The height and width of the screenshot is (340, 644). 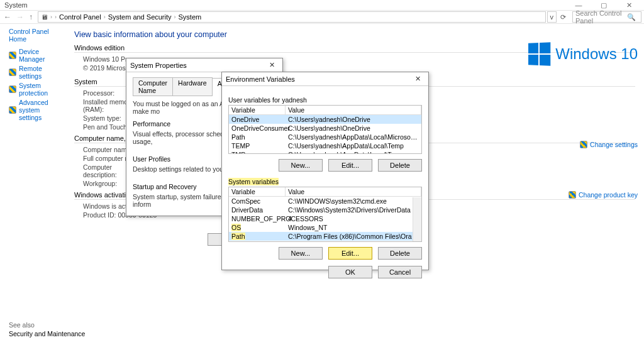 I want to click on address-history-dropdown: v, so click(x=552, y=17).